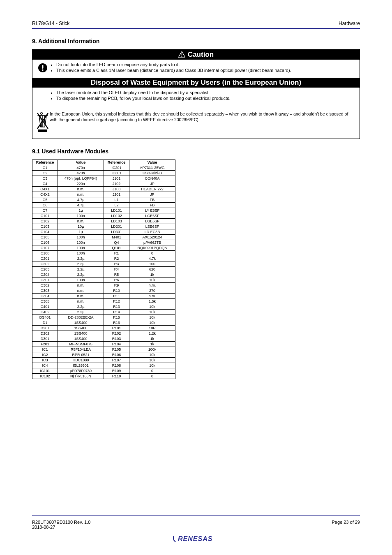 This screenshot has width=392, height=555. I want to click on table-cell: C105, so click(45, 237).